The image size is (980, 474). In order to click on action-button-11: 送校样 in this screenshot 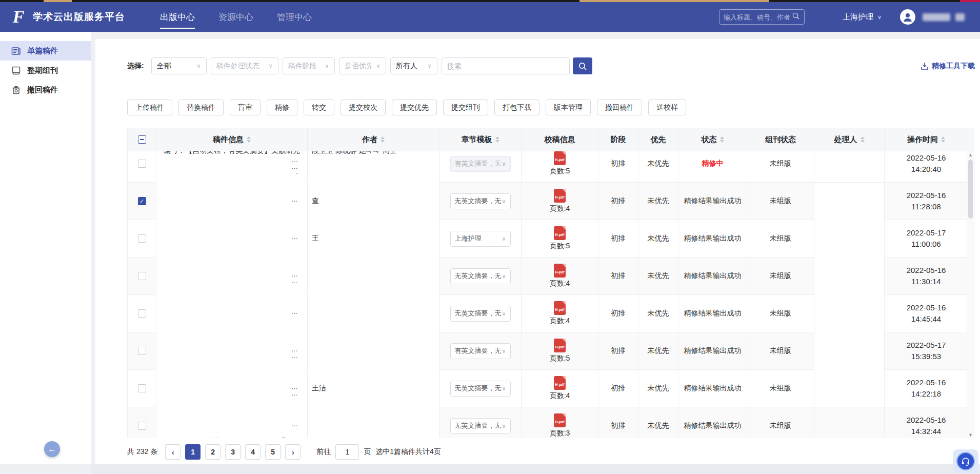, I will do `click(667, 108)`.